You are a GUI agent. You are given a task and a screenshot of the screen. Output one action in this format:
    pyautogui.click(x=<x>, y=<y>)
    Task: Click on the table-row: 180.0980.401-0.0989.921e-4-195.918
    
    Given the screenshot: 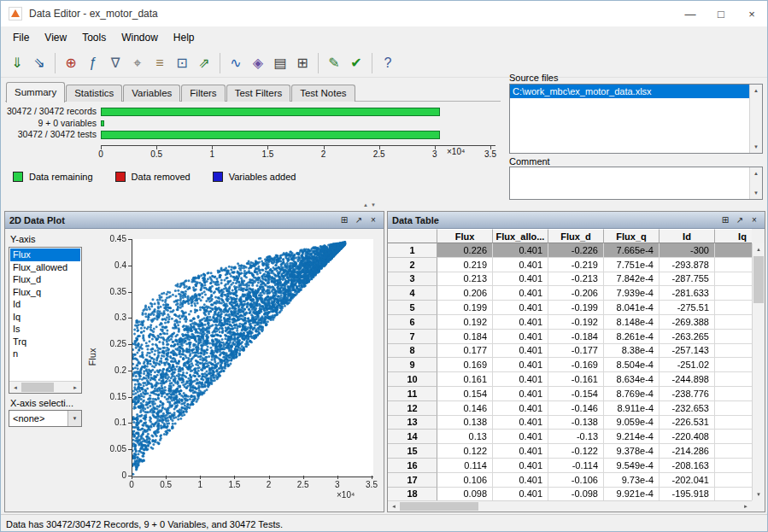 What is the action you would take?
    pyautogui.click(x=570, y=494)
    